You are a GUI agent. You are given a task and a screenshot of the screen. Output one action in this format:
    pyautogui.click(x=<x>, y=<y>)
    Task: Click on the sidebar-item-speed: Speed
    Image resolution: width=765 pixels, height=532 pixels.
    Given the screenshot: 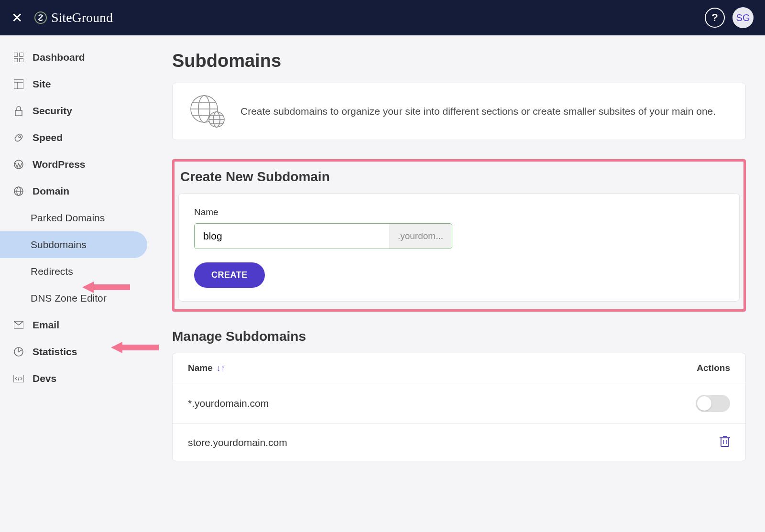 What is the action you would take?
    pyautogui.click(x=76, y=138)
    